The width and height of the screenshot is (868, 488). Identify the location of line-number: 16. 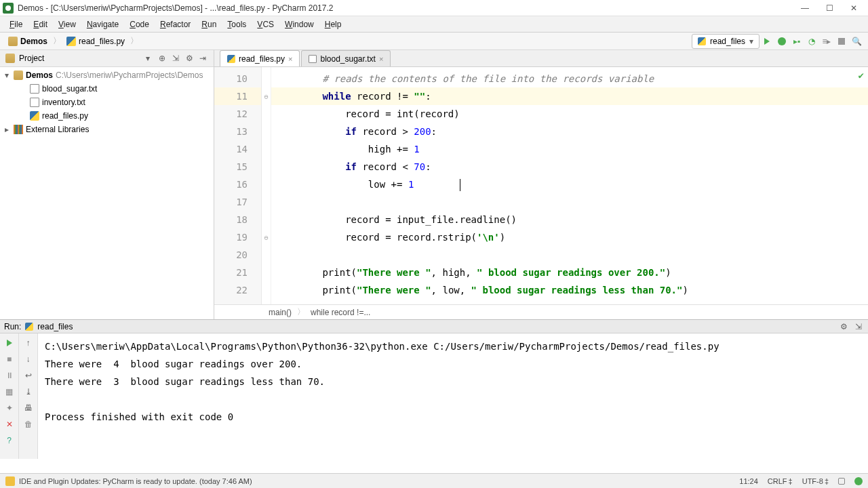
(237, 184).